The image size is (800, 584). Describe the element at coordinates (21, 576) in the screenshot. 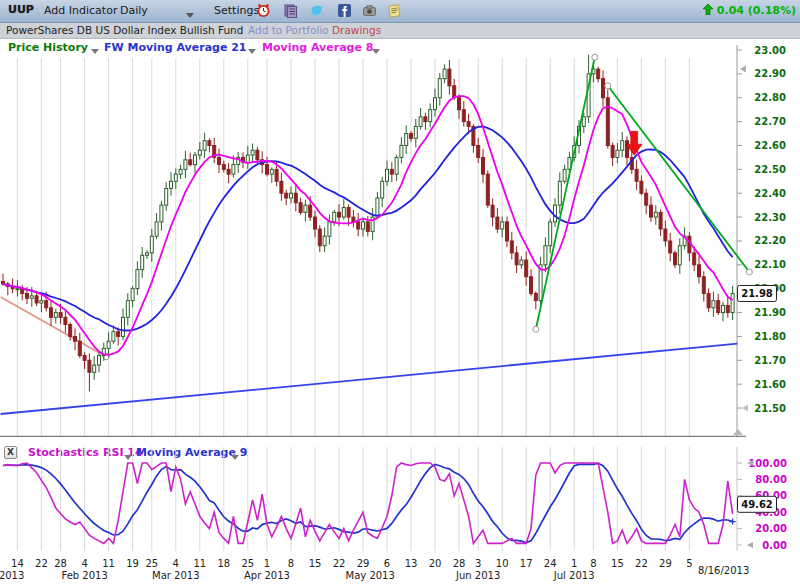

I see `x-month-label: 2013` at that location.